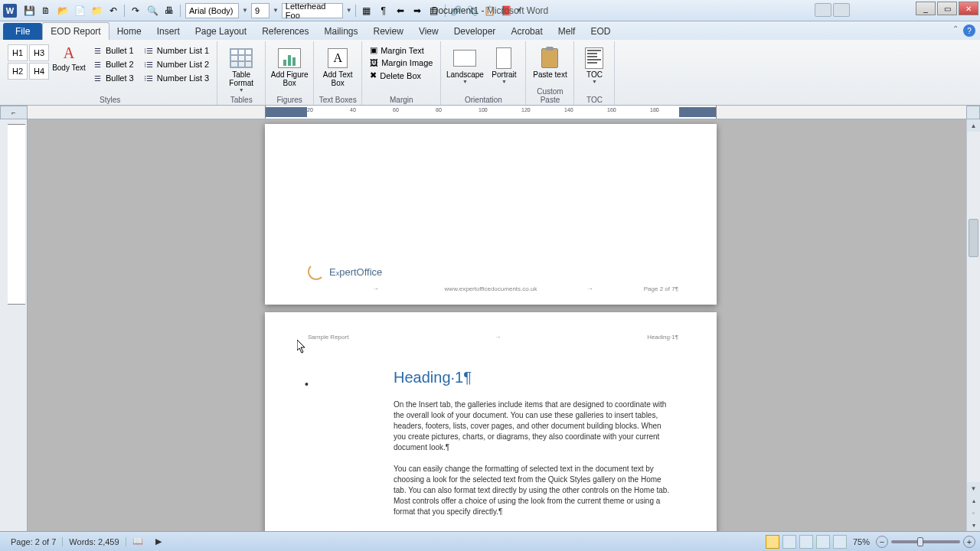 The image size is (980, 551). Describe the element at coordinates (338, 58) in the screenshot. I see `textbox-icon: A` at that location.